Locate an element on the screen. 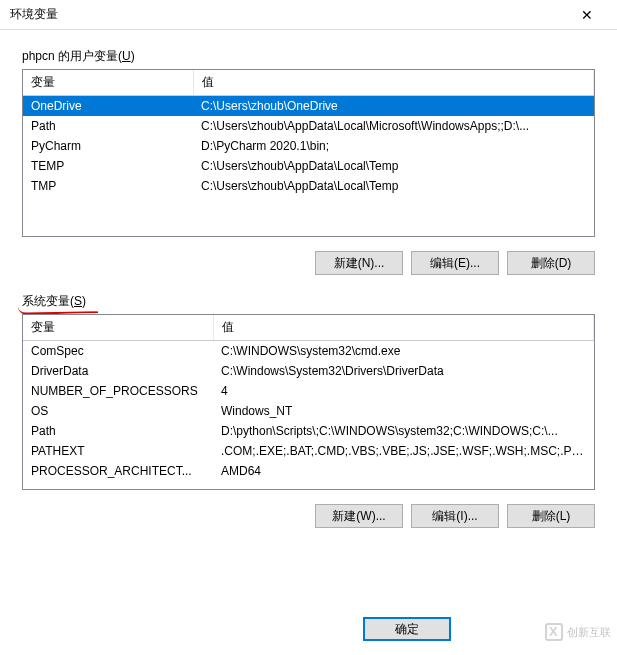  var-name-cell: OneDrive is located at coordinates (108, 106).